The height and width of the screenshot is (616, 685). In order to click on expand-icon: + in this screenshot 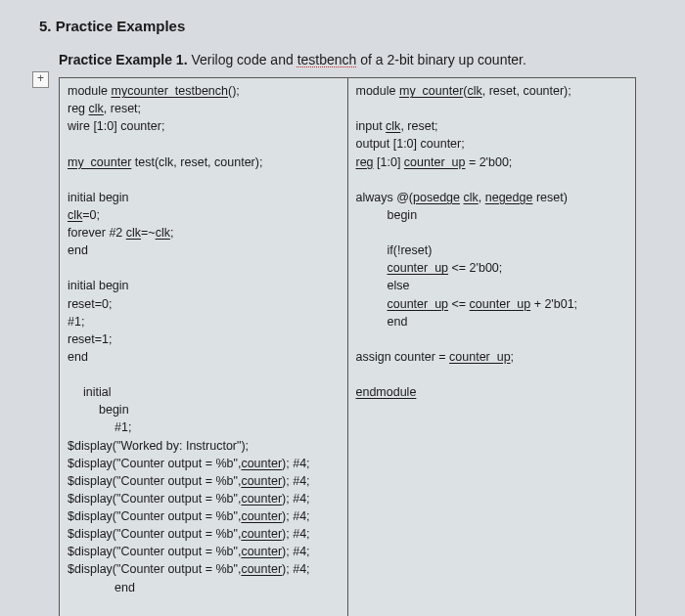, I will do `click(41, 80)`.